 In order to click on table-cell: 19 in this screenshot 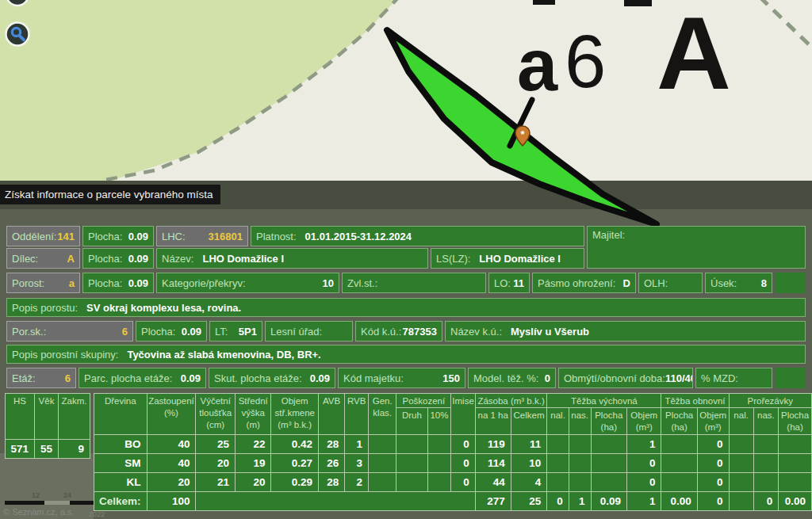, I will do `click(253, 463)`.